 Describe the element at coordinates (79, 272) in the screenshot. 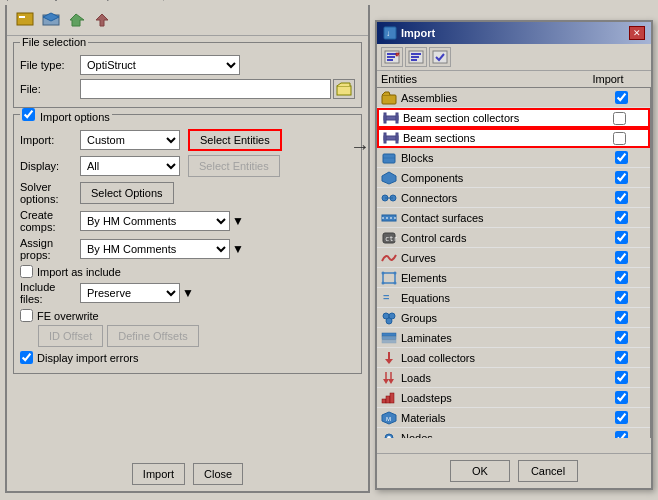

I see `import-as-include-label: Import as include` at that location.